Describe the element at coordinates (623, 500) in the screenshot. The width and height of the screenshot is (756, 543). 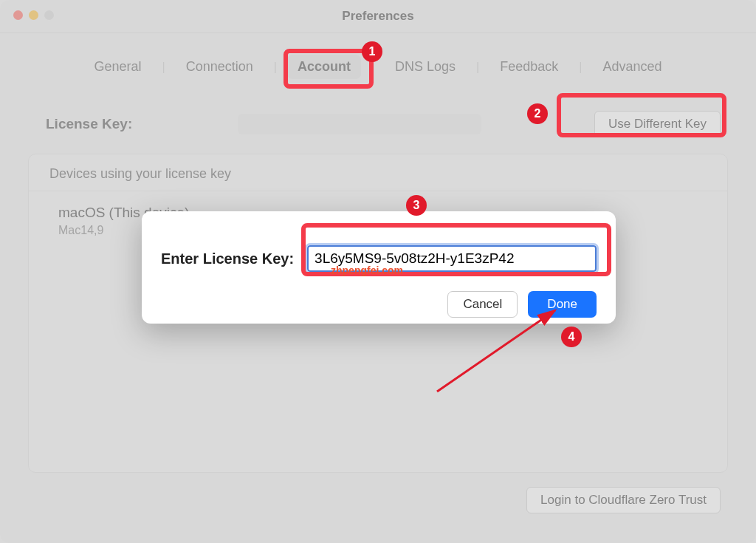
I see `footer: Login to Cloudflare Zero Trust` at that location.